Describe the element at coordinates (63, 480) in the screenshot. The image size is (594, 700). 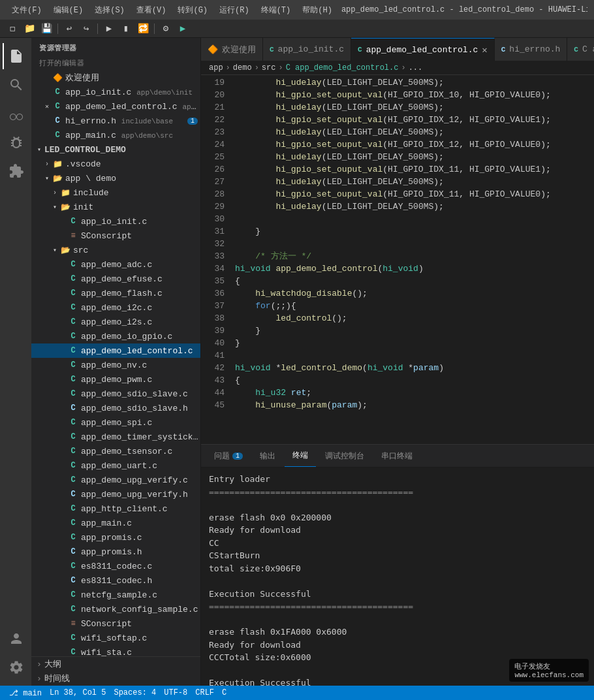
I see `spacer` at that location.